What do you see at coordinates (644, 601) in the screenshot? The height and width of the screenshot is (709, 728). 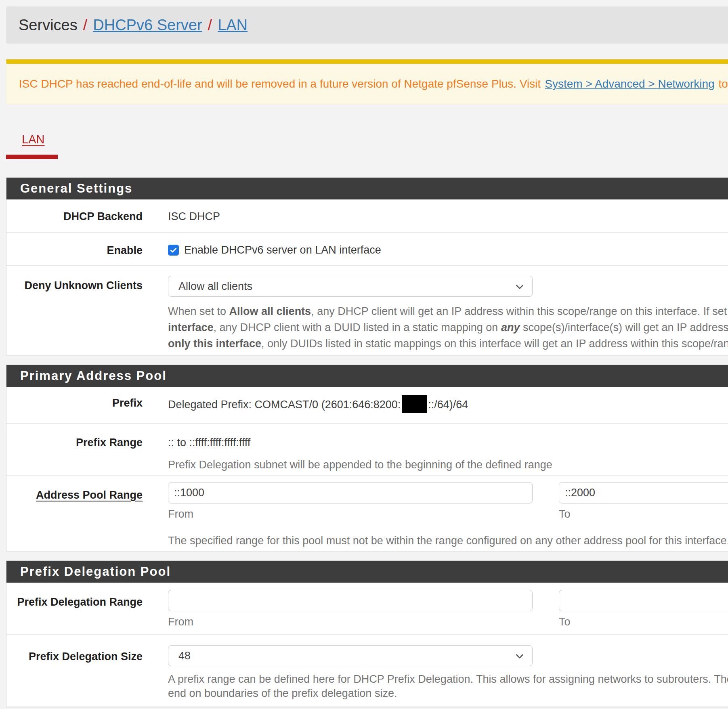 I see `prefix-delegation-to-input` at bounding box center [644, 601].